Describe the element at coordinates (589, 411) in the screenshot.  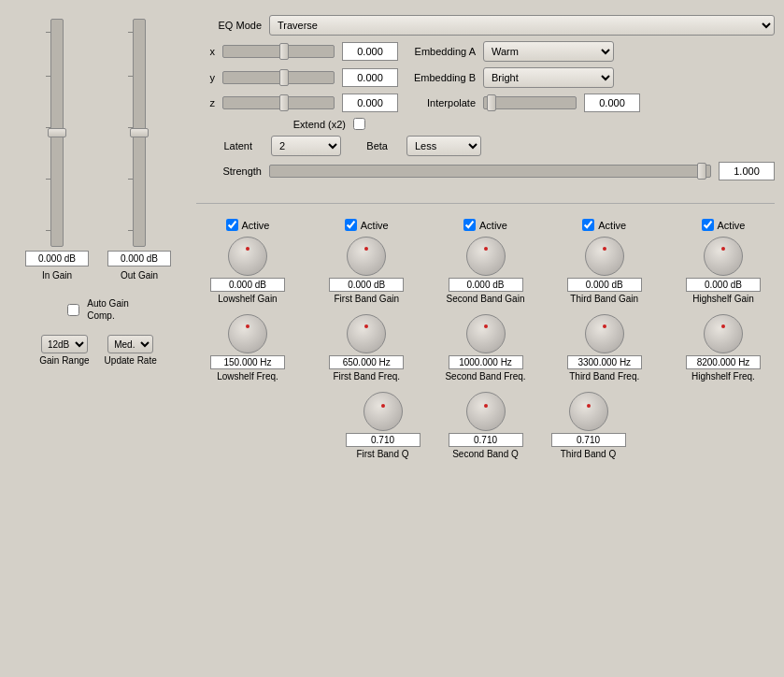
I see `third-band-q-knob` at that location.